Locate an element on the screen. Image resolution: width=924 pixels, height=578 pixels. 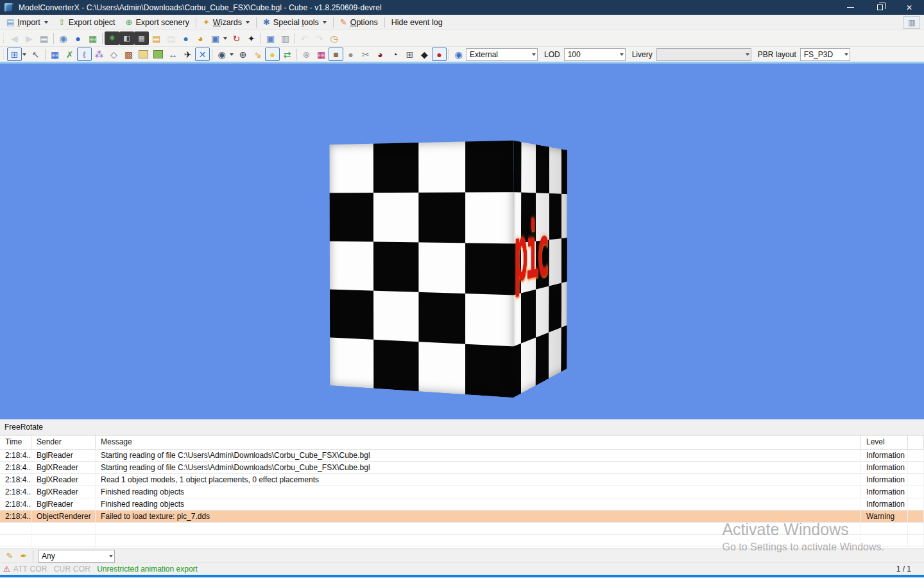
texture-swatch-yellow-icon is located at coordinates (144, 54).